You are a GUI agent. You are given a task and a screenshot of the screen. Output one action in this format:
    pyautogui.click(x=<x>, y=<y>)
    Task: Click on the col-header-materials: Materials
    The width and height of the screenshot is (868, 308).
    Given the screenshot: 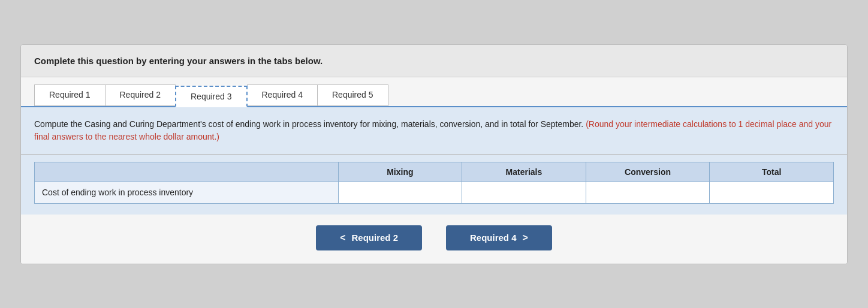 What is the action you would take?
    pyautogui.click(x=524, y=171)
    